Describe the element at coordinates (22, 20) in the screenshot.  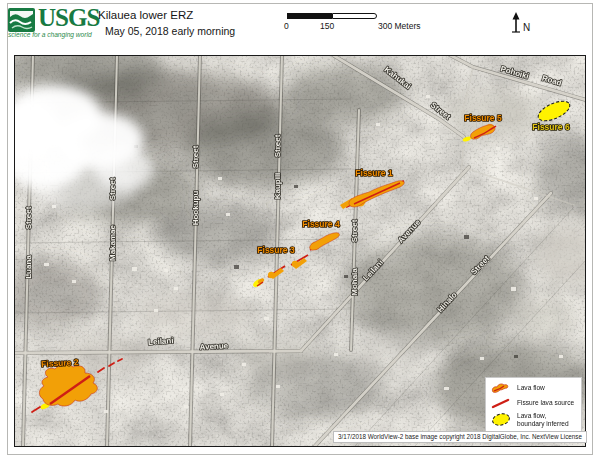
I see `usgs-logo-icon` at that location.